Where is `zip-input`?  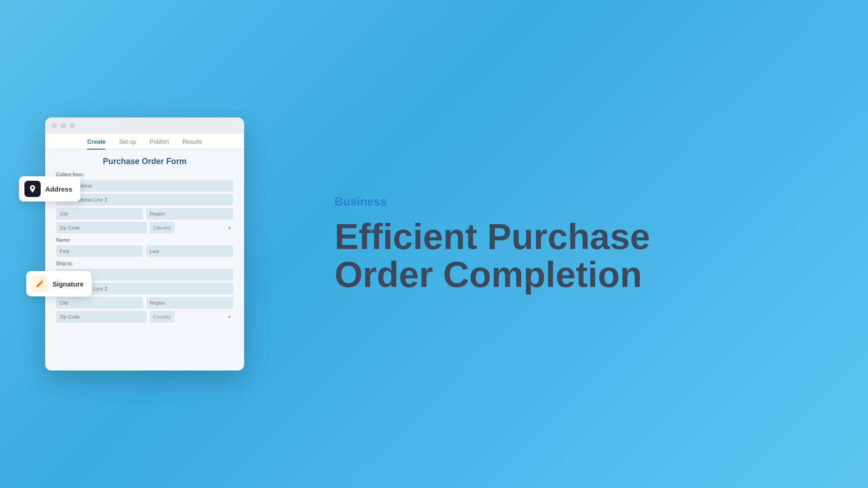
zip-input is located at coordinates (101, 228).